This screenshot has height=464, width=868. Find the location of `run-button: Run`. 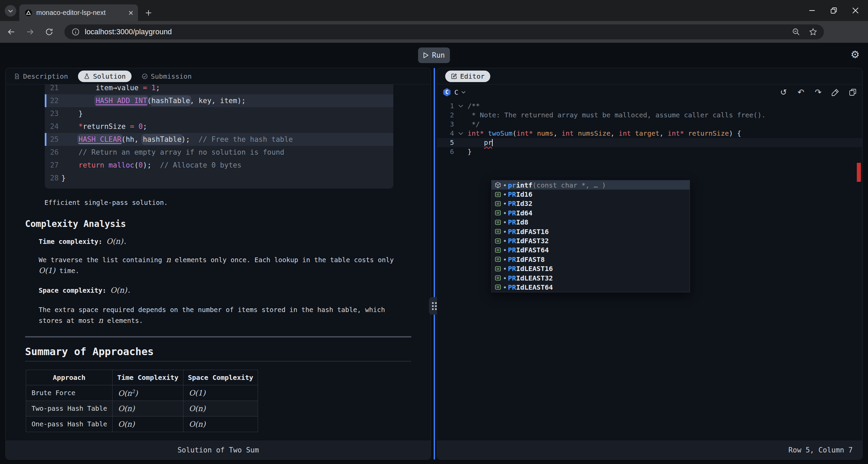

run-button: Run is located at coordinates (434, 55).